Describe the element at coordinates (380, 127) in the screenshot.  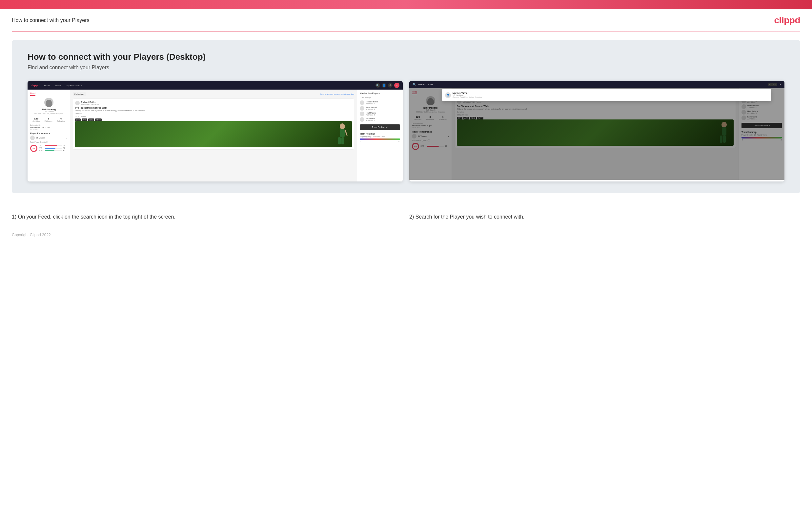
I see `team-dashboard-button: Team Dashboard` at that location.